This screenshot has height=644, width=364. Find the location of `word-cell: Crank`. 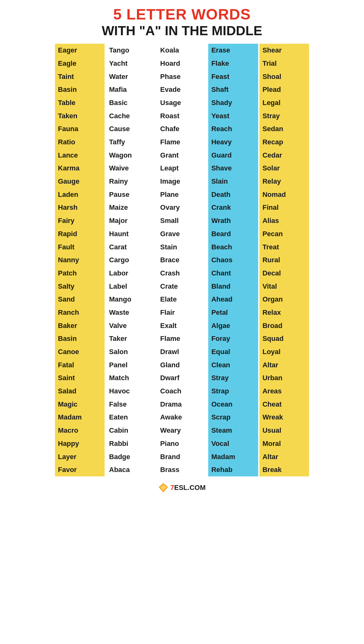

word-cell: Crank is located at coordinates (233, 208).